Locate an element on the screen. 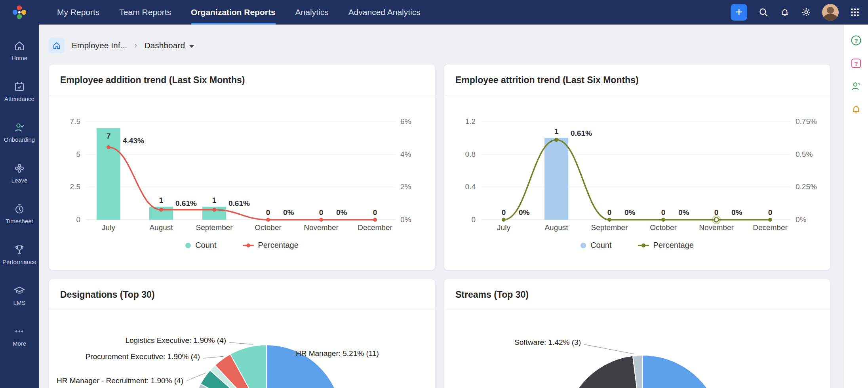  sidebar-item-attendance: Attendance is located at coordinates (19, 91).